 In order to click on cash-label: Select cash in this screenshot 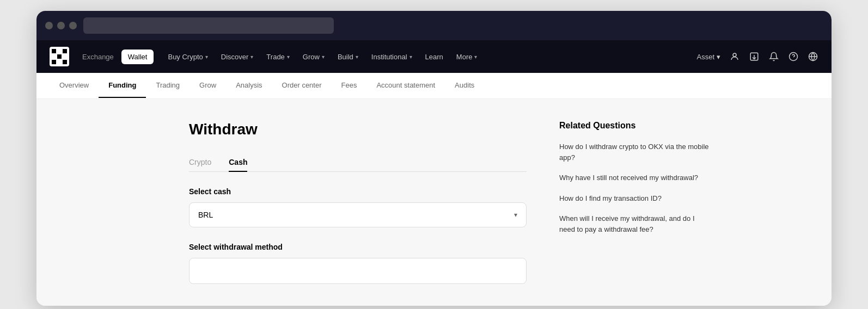, I will do `click(358, 191)`.